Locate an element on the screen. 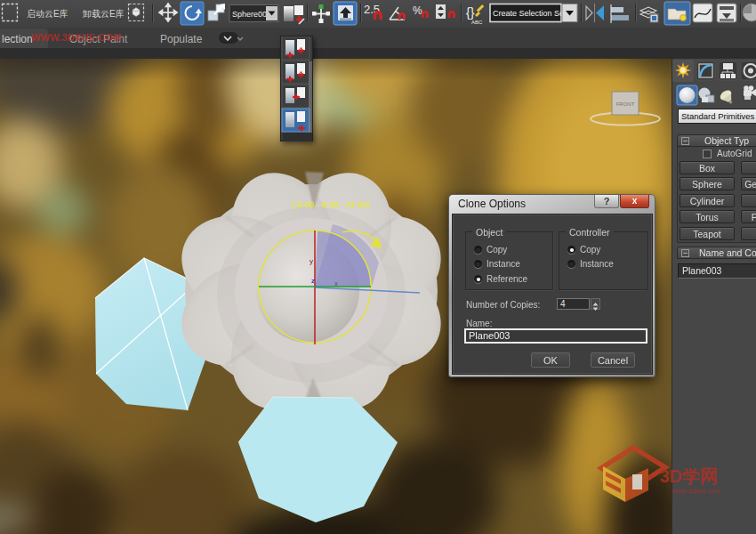  svg-text: [-0.00, -0.00, -72.94] is located at coordinates (331, 205).